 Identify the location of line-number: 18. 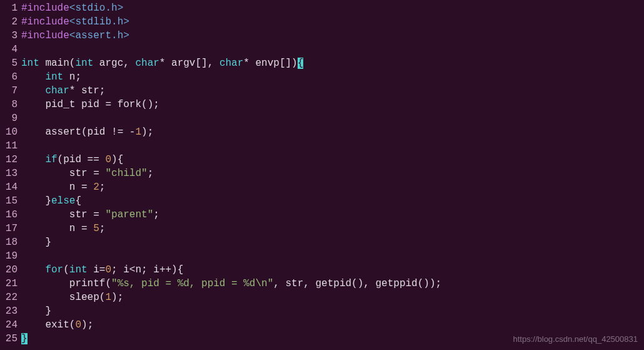
(9, 242).